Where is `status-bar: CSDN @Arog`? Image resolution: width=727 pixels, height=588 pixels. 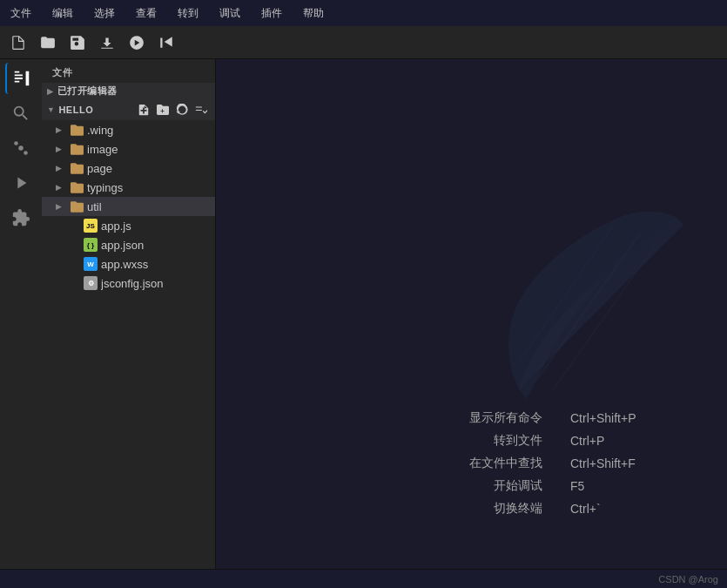
status-bar: CSDN @Arog is located at coordinates (364, 578).